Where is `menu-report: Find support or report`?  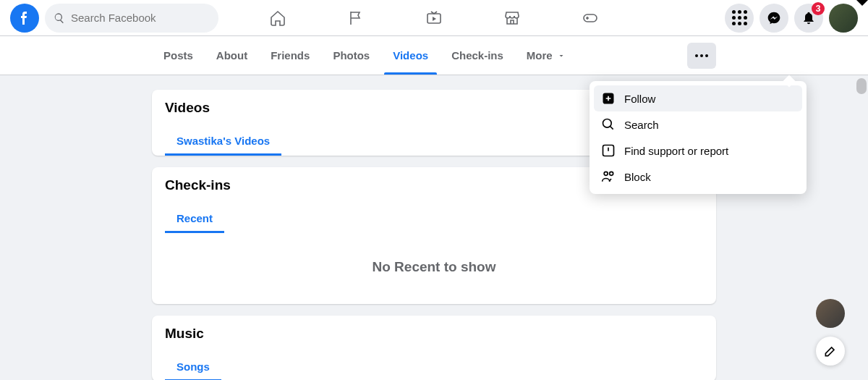 menu-report: Find support or report is located at coordinates (698, 151).